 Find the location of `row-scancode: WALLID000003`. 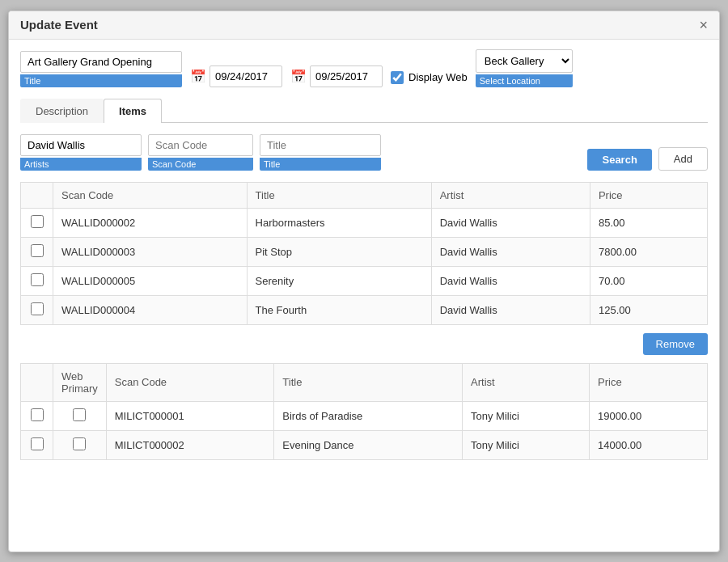

row-scancode: WALLID000003 is located at coordinates (150, 251).